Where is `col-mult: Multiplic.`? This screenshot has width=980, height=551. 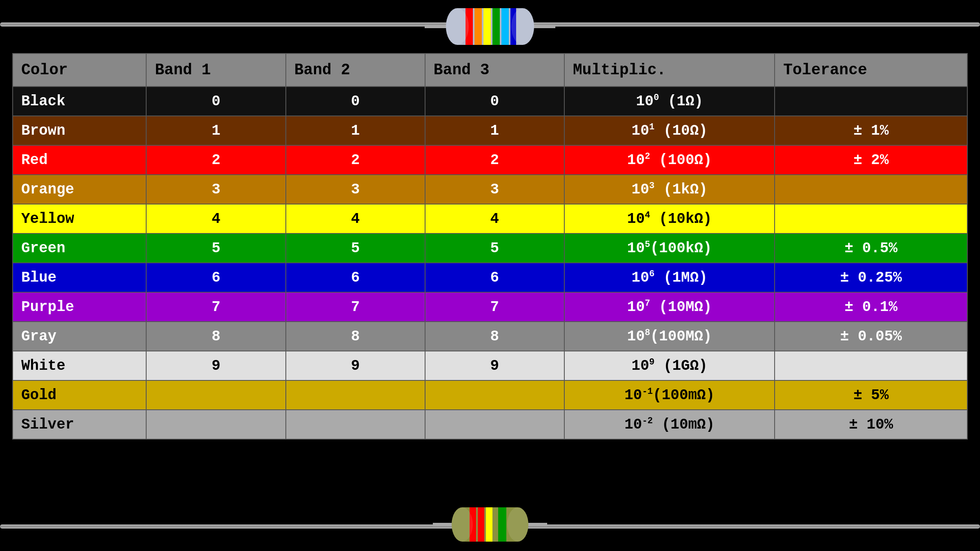 col-mult: Multiplic. is located at coordinates (670, 70).